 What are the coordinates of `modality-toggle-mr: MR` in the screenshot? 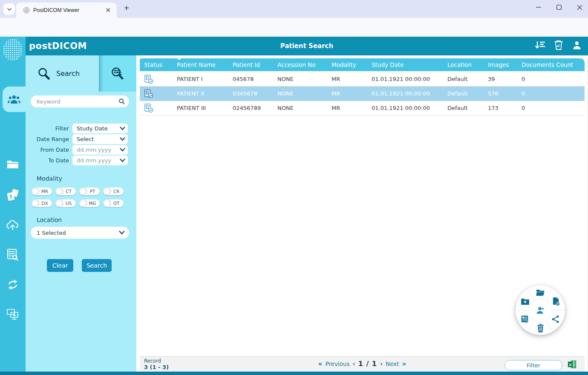 It's located at (42, 191).